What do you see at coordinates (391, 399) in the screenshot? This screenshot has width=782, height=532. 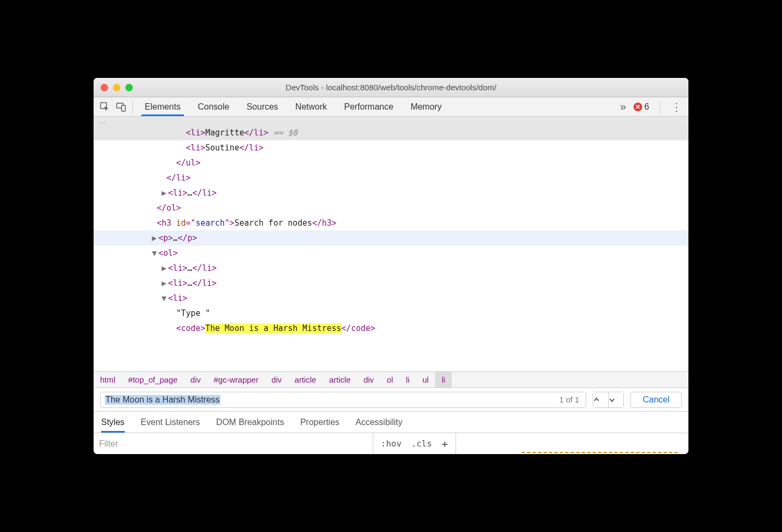 I see `search-bar: The Moon is a Harsh Mistress 1 of 1 Canc…` at bounding box center [391, 399].